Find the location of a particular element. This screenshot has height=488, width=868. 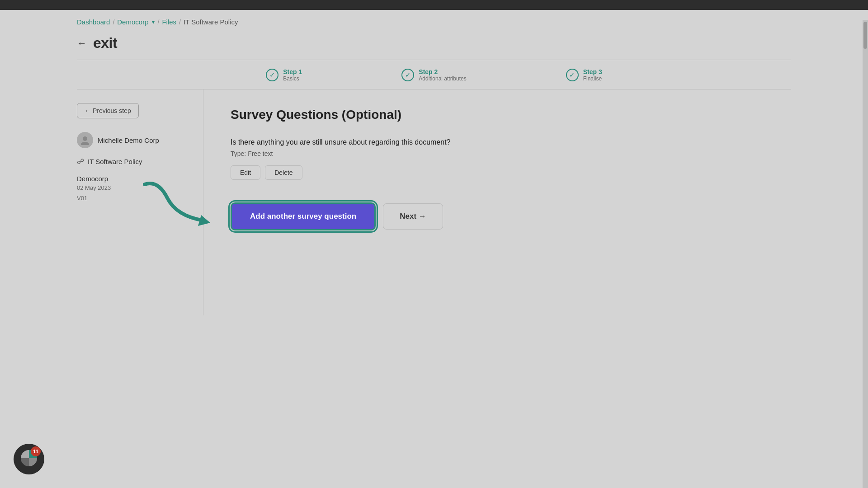

page-title: Survey Questions (Optional) is located at coordinates (497, 115).